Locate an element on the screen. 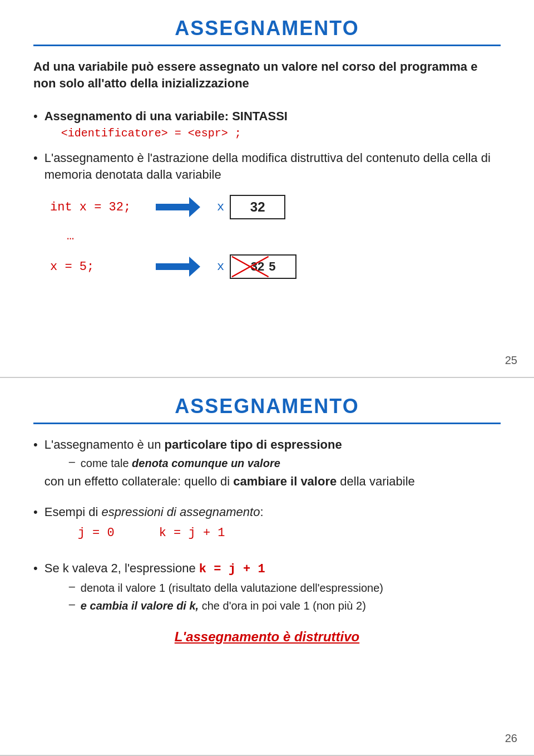  slide1-bullet1-label: Assegnamento di una variabile: SINTASSI is located at coordinates (166, 116).